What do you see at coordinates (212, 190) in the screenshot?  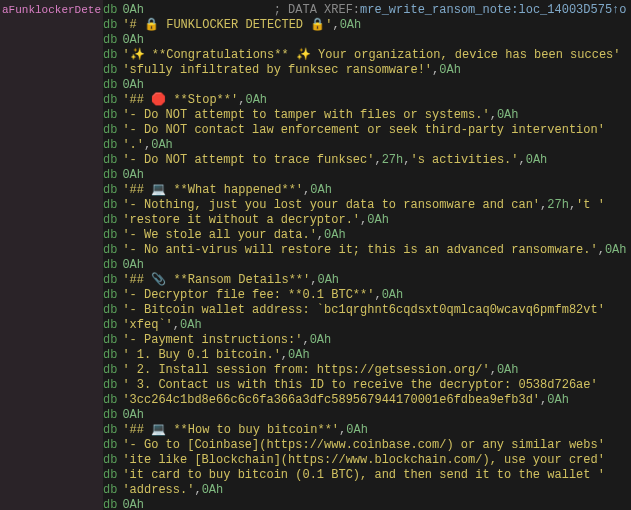 I see `string-literal: '## 💻 **What happened**'` at bounding box center [212, 190].